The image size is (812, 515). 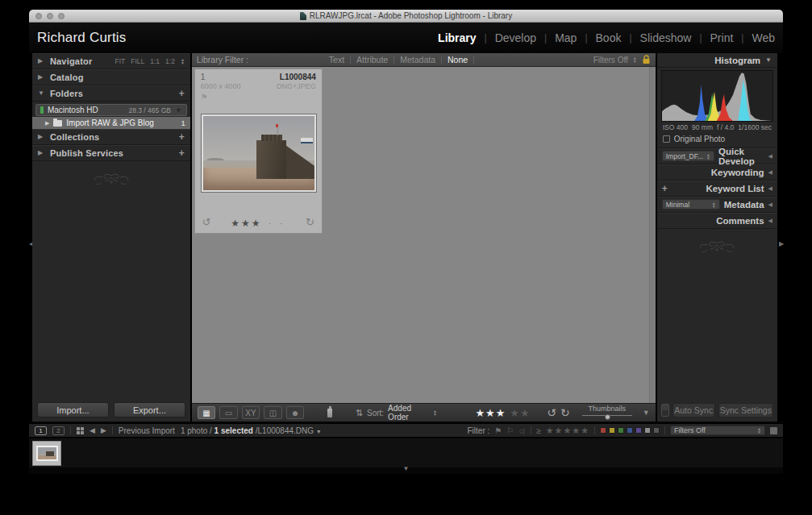 I want to click on add-keyword-button: +, so click(x=664, y=189).